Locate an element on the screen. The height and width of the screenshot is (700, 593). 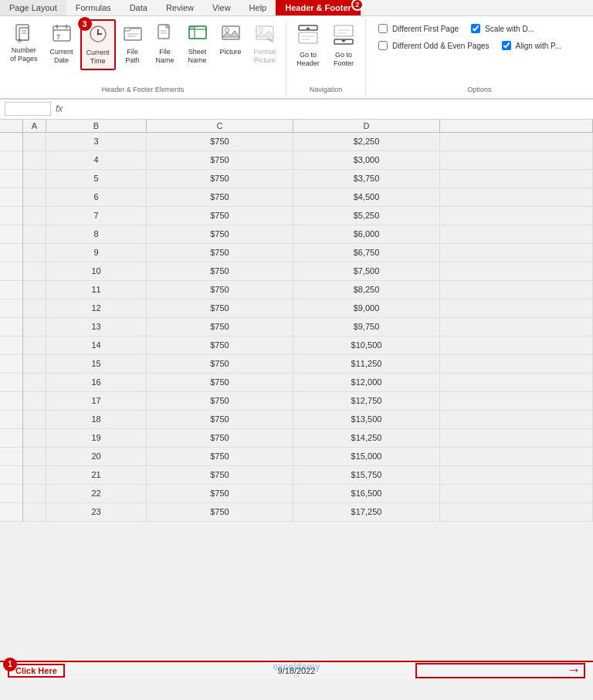
number-of-pages-button: # Numberof Pages is located at coordinates (24, 43).